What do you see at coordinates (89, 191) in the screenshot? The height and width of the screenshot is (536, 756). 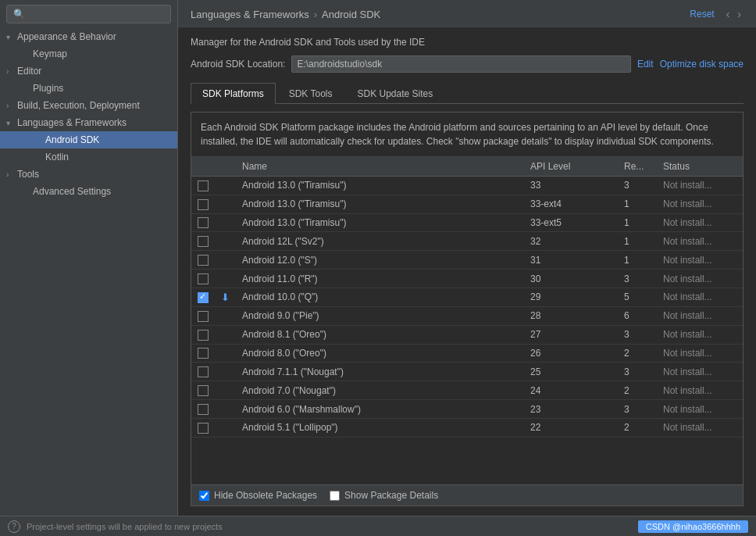 I see `sidebar-item-advanced: Advanced Settings` at bounding box center [89, 191].